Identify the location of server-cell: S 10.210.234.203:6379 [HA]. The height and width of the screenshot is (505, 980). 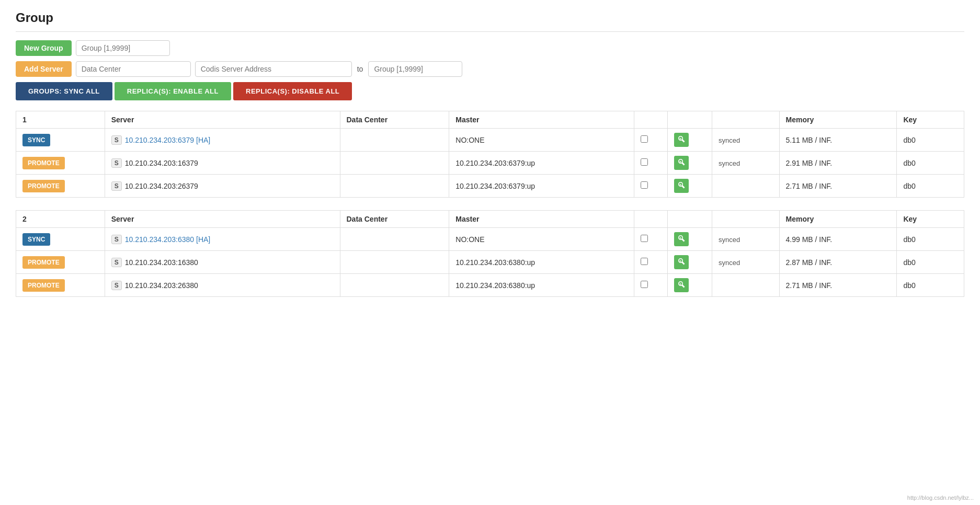
(222, 140).